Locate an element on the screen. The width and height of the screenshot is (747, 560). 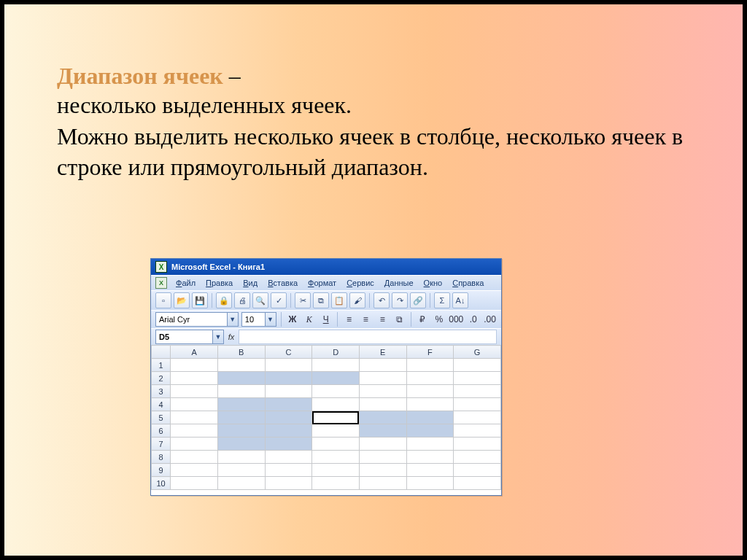
paste-icon: 📋 is located at coordinates (339, 300).